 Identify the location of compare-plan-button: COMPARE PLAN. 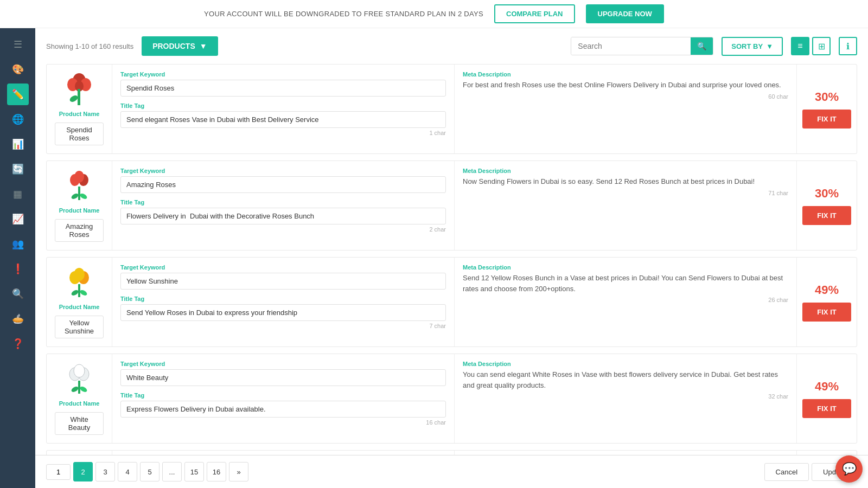
(534, 14).